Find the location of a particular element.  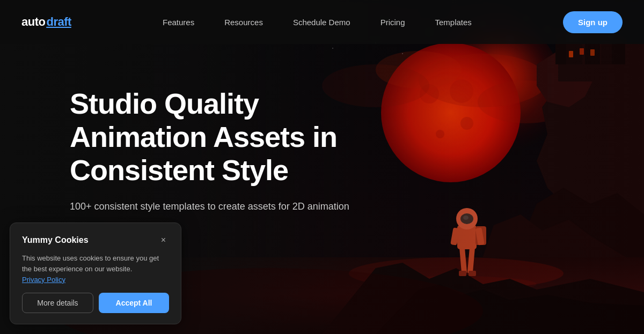

logo: auto draft is located at coordinates (46, 22).